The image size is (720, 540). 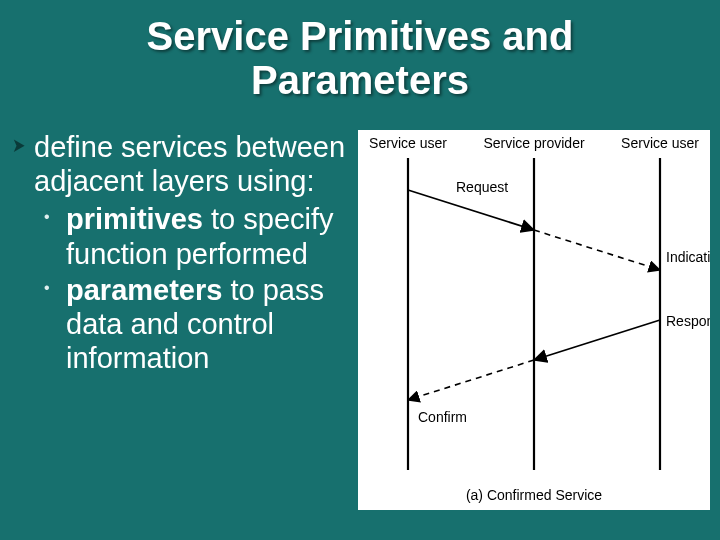 What do you see at coordinates (534, 143) in the screenshot?
I see `actor-center-label: Service provider` at bounding box center [534, 143].